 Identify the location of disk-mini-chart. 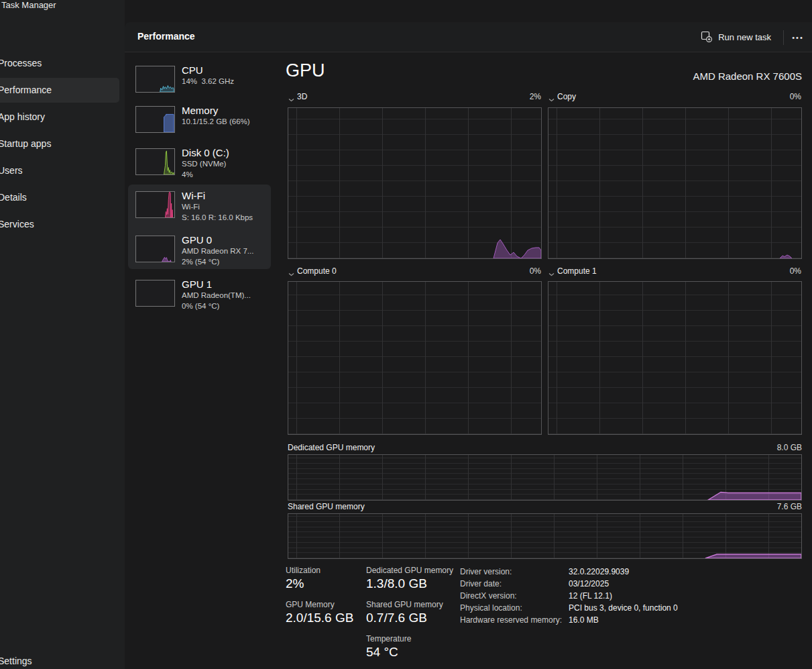
(156, 162).